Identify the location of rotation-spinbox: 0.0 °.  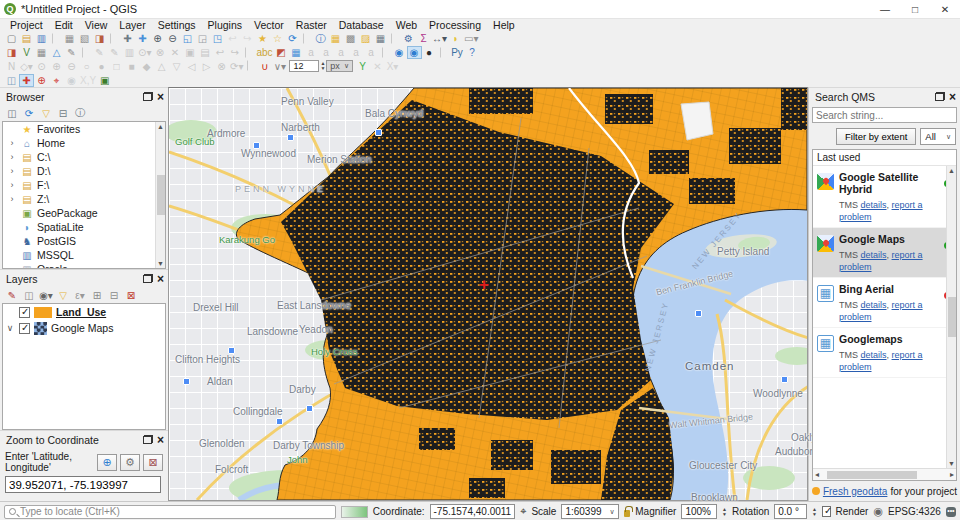
(790, 512).